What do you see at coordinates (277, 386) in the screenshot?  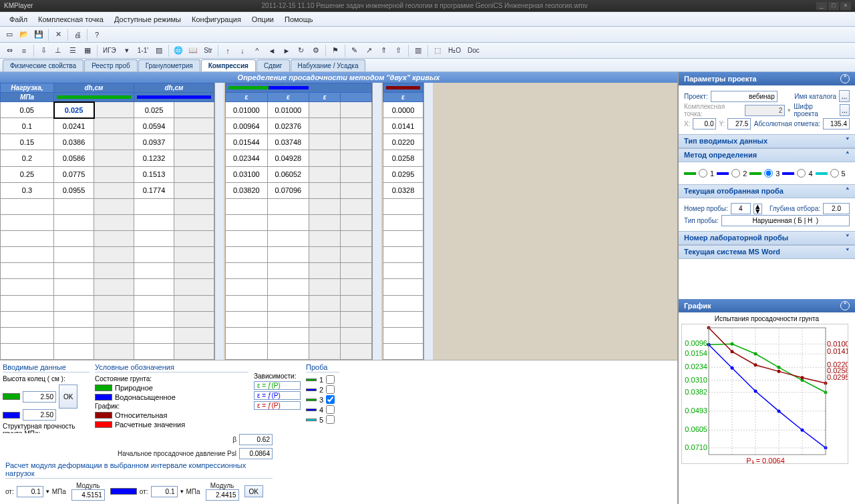 I see `dep1: ε = ƒ(P)` at bounding box center [277, 386].